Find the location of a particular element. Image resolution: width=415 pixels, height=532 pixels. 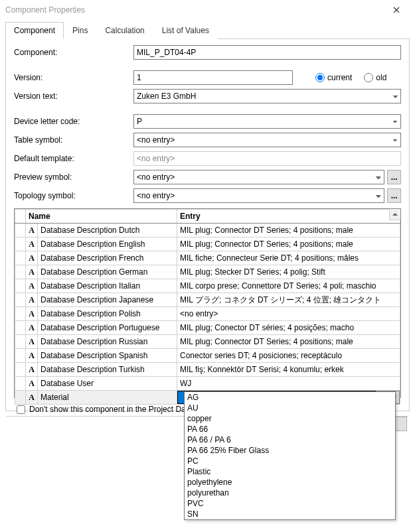

table-row: ADatabase Description EnglishMIL plug; C… is located at coordinates (208, 244).